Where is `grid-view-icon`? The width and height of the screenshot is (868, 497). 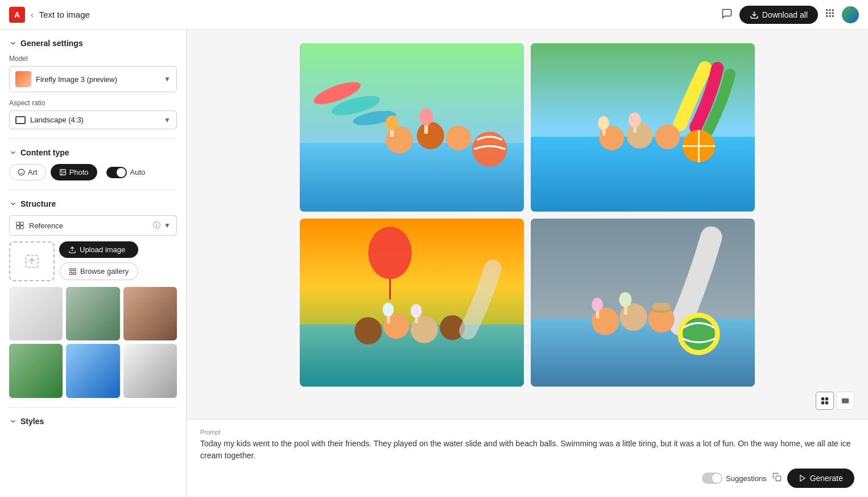 grid-view-icon is located at coordinates (825, 401).